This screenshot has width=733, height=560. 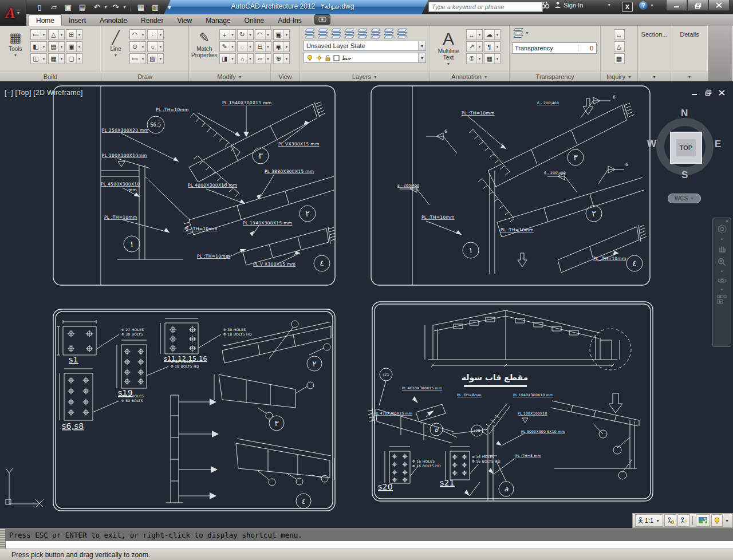 What do you see at coordinates (620, 34) in the screenshot?
I see `ribbon-tool-button: ↔` at bounding box center [620, 34].